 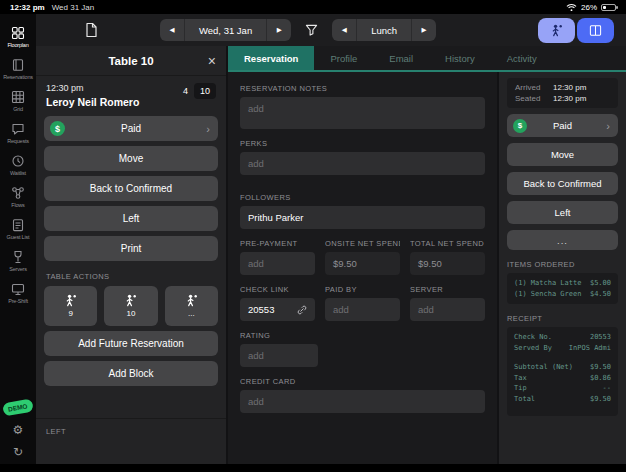 What do you see at coordinates (18, 229) in the screenshot?
I see `sidebar-item-guest-list: Guest List` at bounding box center [18, 229].